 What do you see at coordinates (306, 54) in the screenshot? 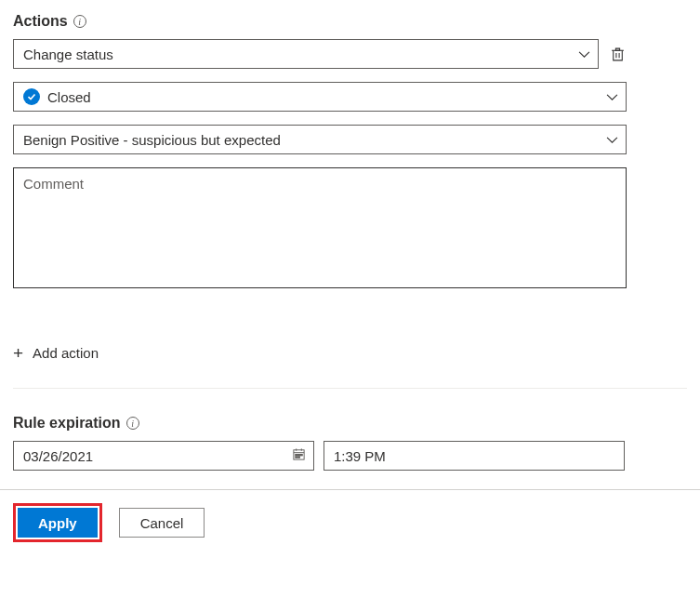
I see `change-status-dropdown: Change status` at bounding box center [306, 54].